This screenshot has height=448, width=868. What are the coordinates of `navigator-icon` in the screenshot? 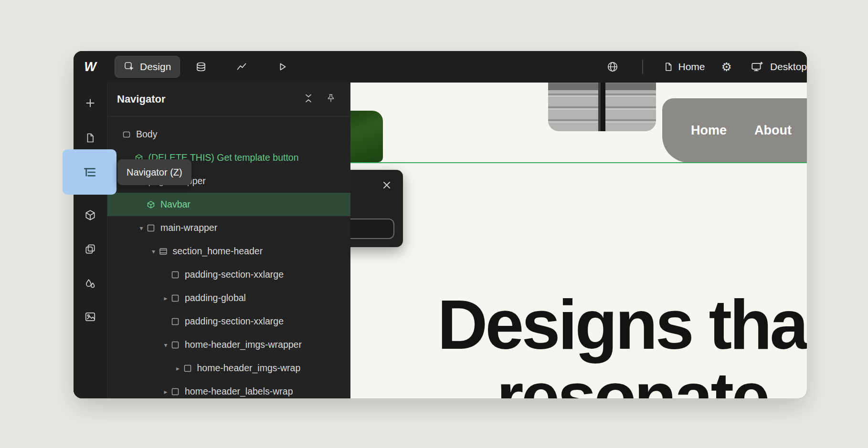 It's located at (90, 172).